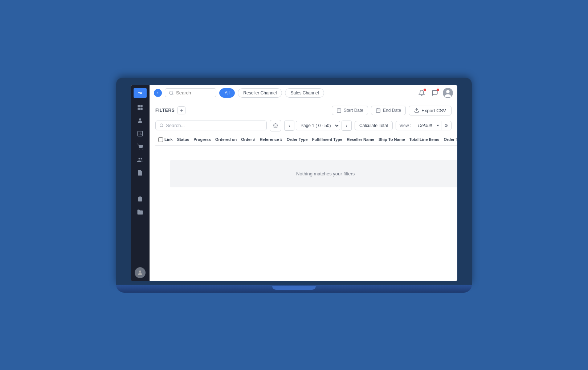 This screenshot has width=588, height=370. Describe the element at coordinates (171, 93) in the screenshot. I see `search-icon` at that location.